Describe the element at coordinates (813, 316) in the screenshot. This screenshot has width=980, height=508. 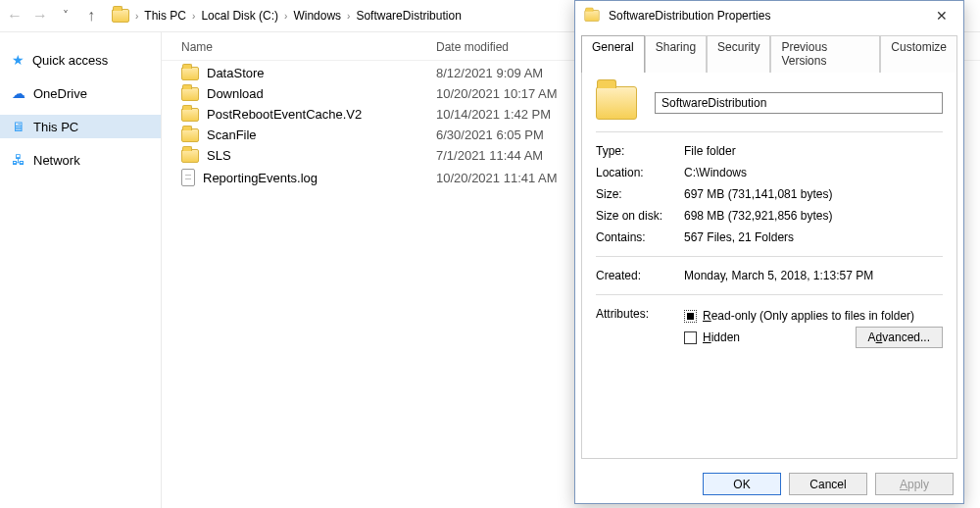
I see `readonly-checkbox-row: Read-only (Only applies to files in fold…` at that location.